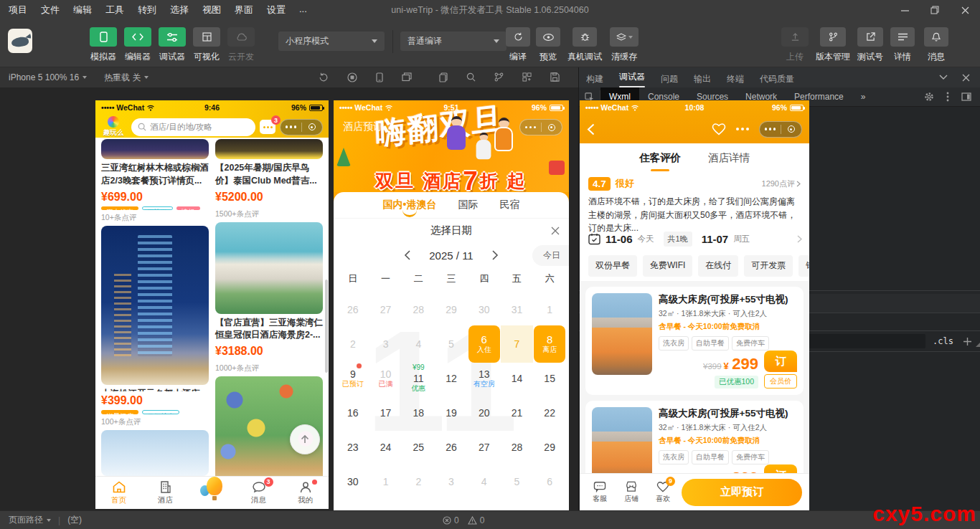  Describe the element at coordinates (613, 266) in the screenshot. I see `amenity-chip: 双份早餐` at that location.